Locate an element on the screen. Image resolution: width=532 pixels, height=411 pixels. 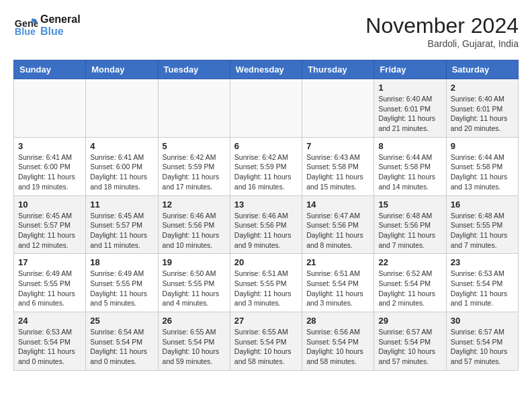
weekday-header-saturday: Saturday is located at coordinates (482, 70).